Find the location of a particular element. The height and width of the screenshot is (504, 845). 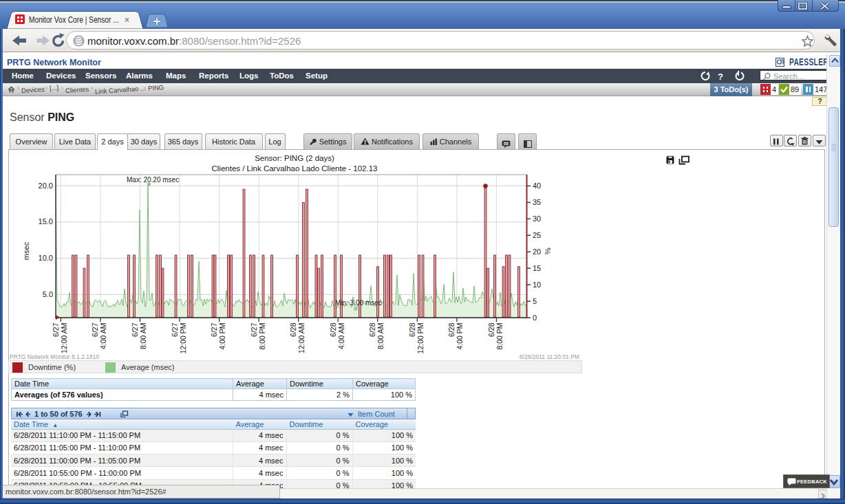

svg-text: 6/2712:00 PM is located at coordinates (179, 338).